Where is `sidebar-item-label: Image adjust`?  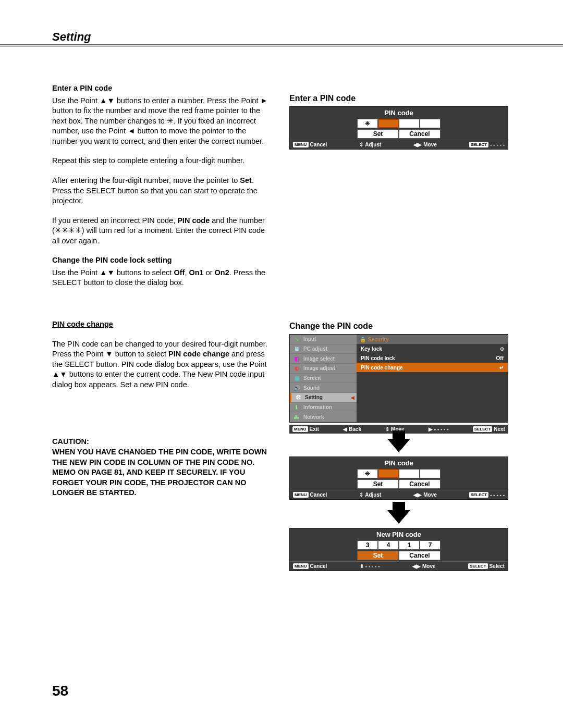
sidebar-item-label: Image adjust is located at coordinates (319, 368).